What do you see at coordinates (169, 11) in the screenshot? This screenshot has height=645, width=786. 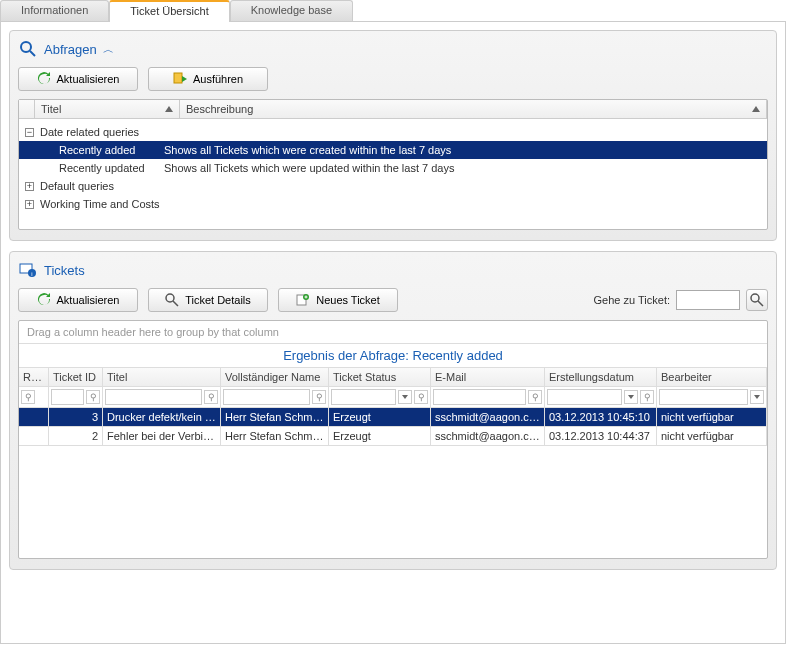 I see `tab-ticket-uebersicht: Ticket Übersicht` at bounding box center [169, 11].